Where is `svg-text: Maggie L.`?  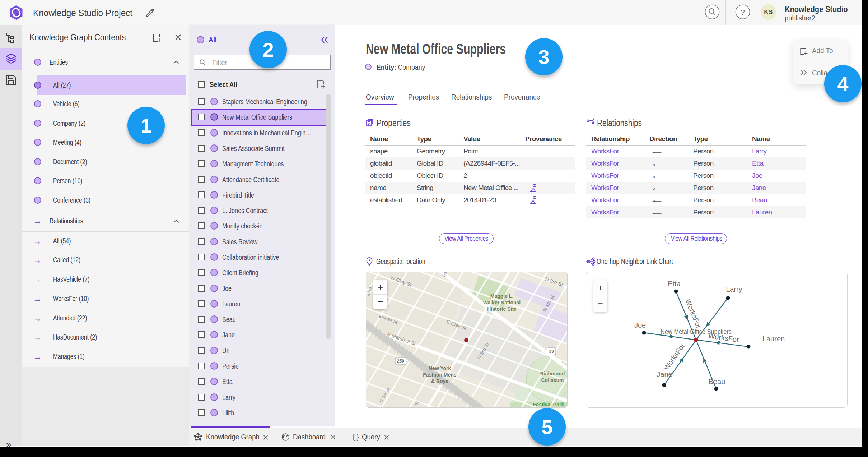 svg-text: Maggie L. is located at coordinates (502, 296).